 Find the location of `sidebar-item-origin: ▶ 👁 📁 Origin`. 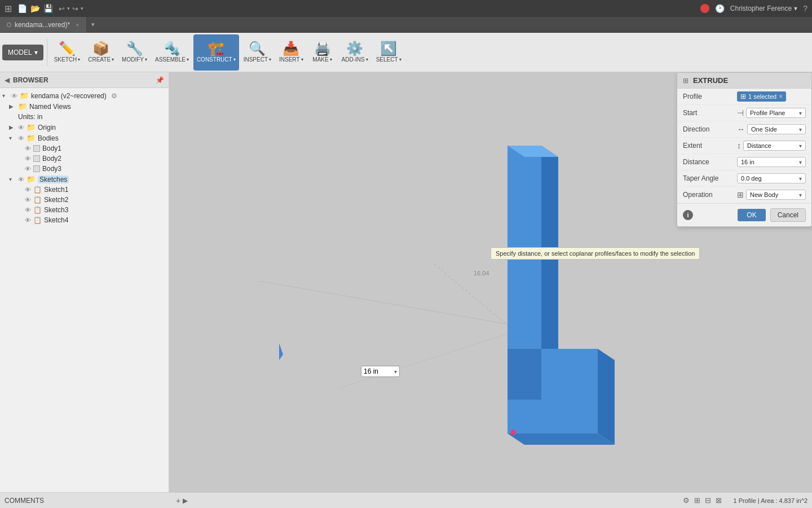

sidebar-item-origin: ▶ 👁 📁 Origin is located at coordinates (85, 128).